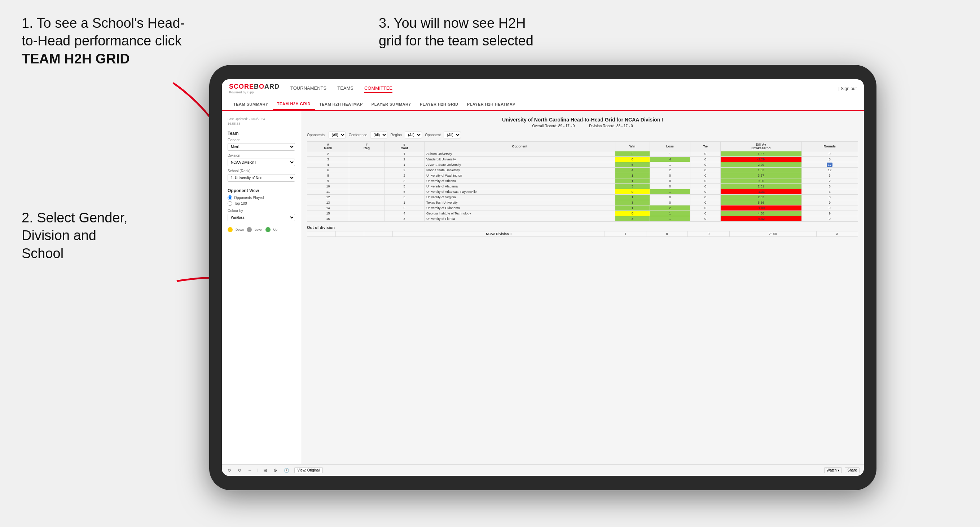  I want to click on clock-btn: 🕐, so click(286, 471).